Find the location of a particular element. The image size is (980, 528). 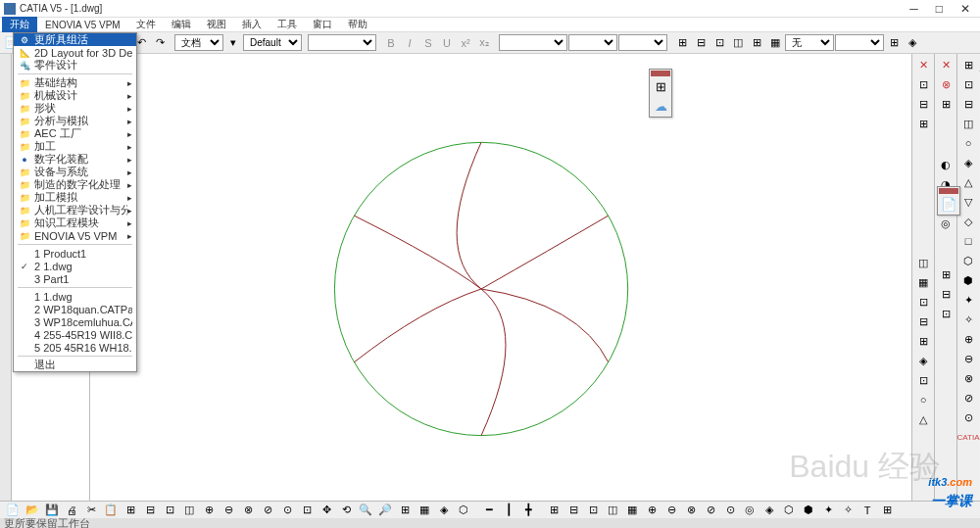

tool-icon: ◇ is located at coordinates (968, 221).